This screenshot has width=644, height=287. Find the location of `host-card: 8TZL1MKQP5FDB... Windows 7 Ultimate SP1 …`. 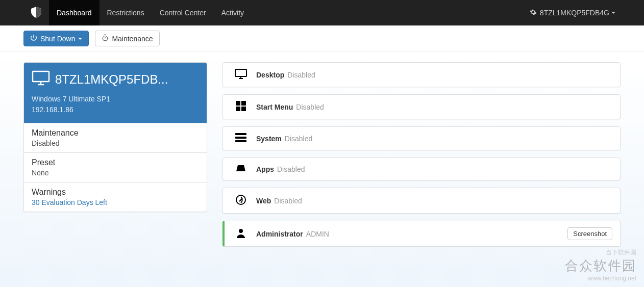

host-card: 8TZL1MKQP5FDB... Windows 7 Ultimate SP1 … is located at coordinates (115, 137).